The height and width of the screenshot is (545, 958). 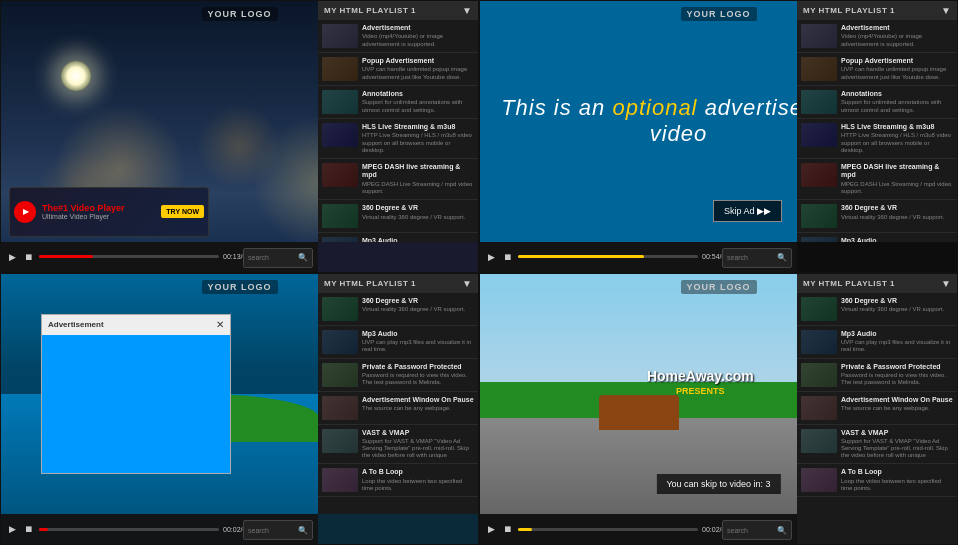 What do you see at coordinates (398, 131) in the screenshot?
I see `playlist-items-tl: Advertisement Video (mp4/Youtube) or ima…` at bounding box center [398, 131].